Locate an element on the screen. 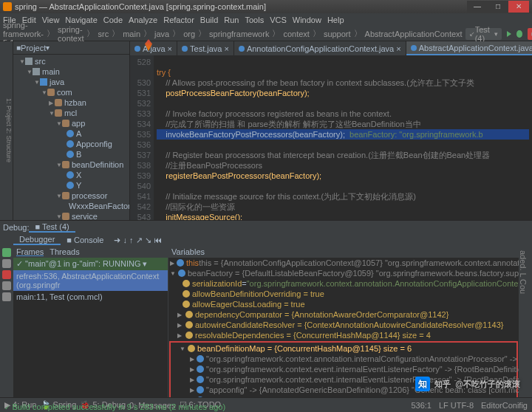 The image size is (532, 412). tree-class: Appconfig is located at coordinates (71, 144).